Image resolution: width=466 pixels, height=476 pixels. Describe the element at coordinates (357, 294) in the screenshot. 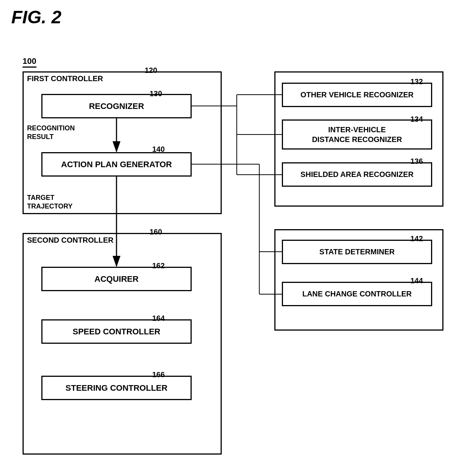

I see `lane-change-controller-box: LANE CHANGE CONTROLLER` at that location.